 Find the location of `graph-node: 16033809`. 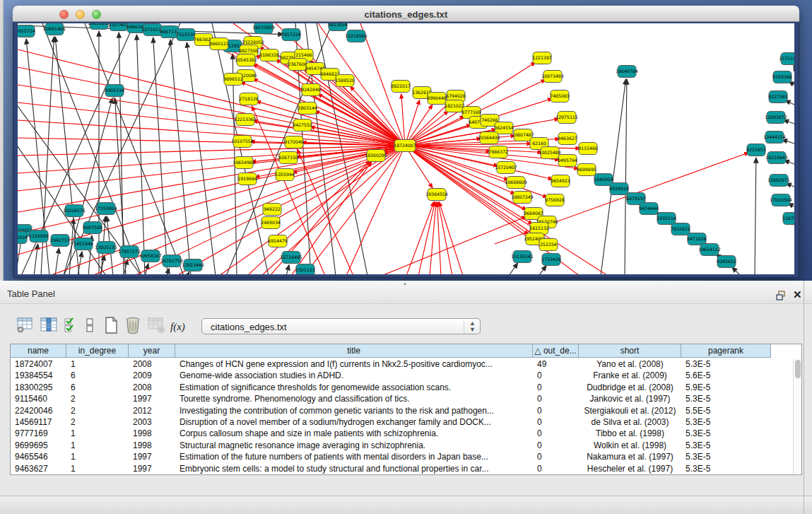

graph-node: 16033809 is located at coordinates (264, 28).